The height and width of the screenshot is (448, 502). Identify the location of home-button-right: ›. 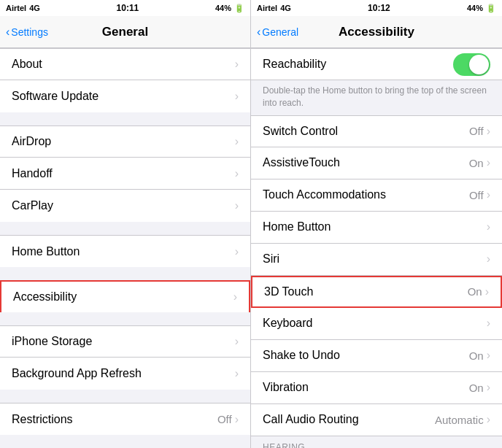
(236, 252).